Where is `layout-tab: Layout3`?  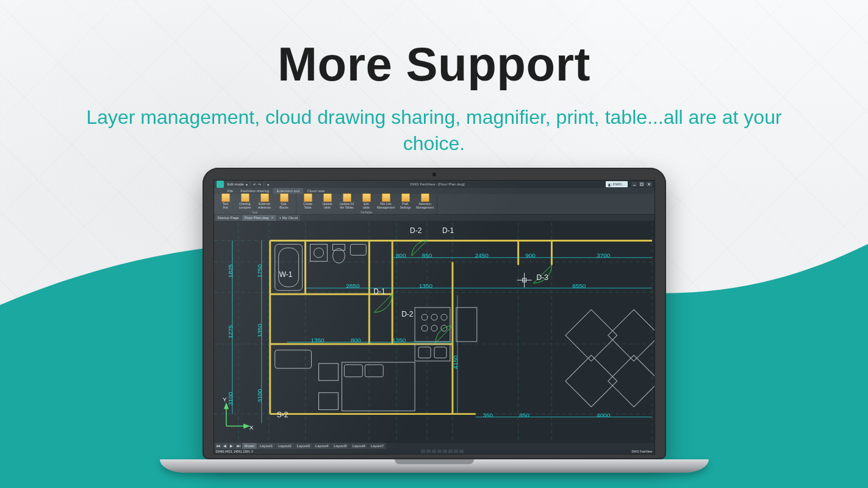 layout-tab: Layout3 is located at coordinates (304, 446).